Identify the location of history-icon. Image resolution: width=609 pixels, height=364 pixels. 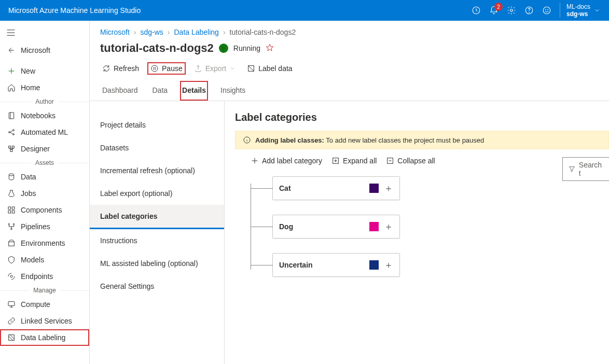
(476, 10).